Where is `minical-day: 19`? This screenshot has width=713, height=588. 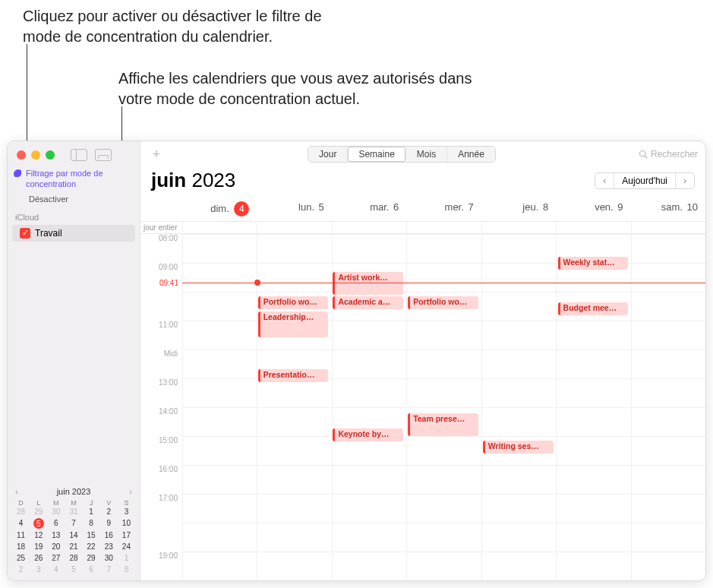
minical-day: 19 is located at coordinates (38, 547).